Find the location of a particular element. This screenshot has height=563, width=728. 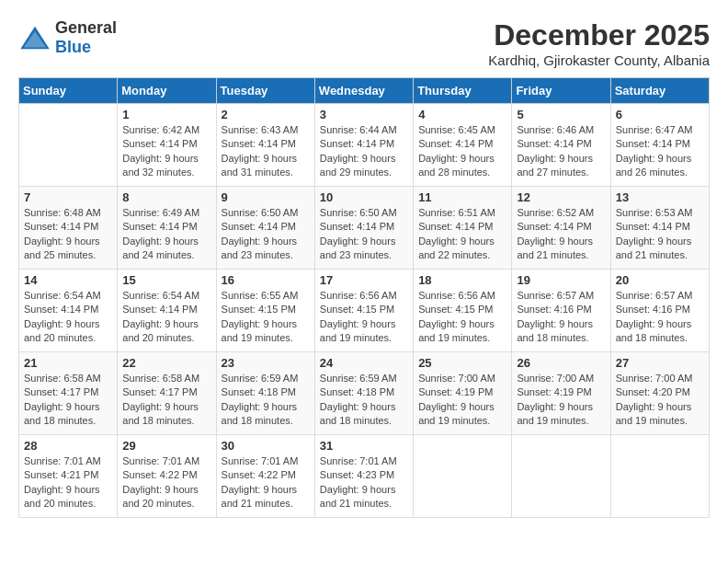

calendar-cell: 2Sunrise: 6:43 AM Sunset: 4:14 PM Daylig… is located at coordinates (265, 145).